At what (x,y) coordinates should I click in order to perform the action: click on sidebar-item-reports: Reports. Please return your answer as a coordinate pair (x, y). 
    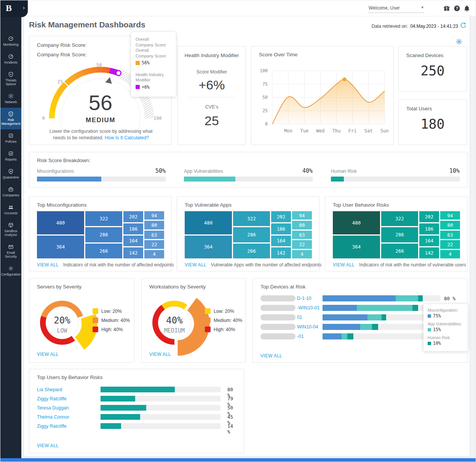
    Looking at the image, I should click on (11, 156).